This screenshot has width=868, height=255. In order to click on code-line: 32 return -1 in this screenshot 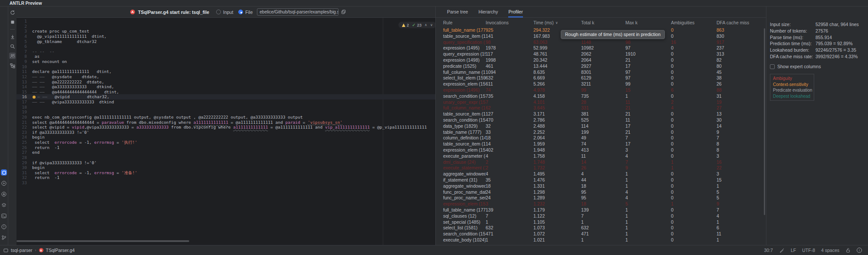, I will do `click(226, 178)`.